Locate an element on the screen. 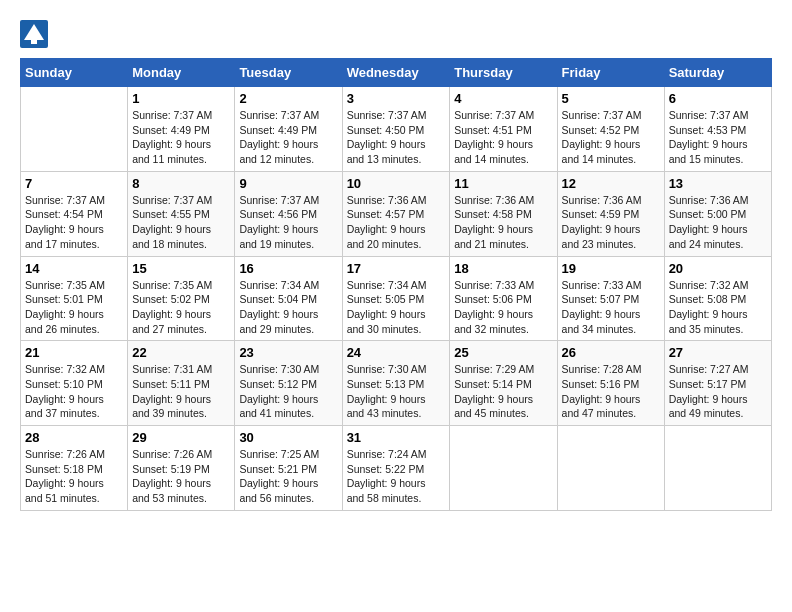  header-row: SundayMondayTuesdayWednesdayThursdayFrid… is located at coordinates (396, 73).